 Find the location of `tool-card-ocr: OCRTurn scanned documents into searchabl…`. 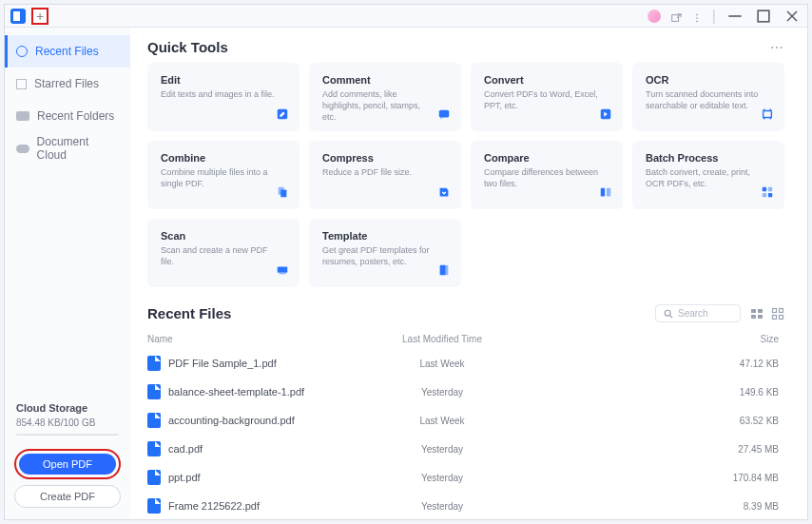

tool-card-ocr: OCRTurn scanned documents into searchabl… is located at coordinates (708, 97).